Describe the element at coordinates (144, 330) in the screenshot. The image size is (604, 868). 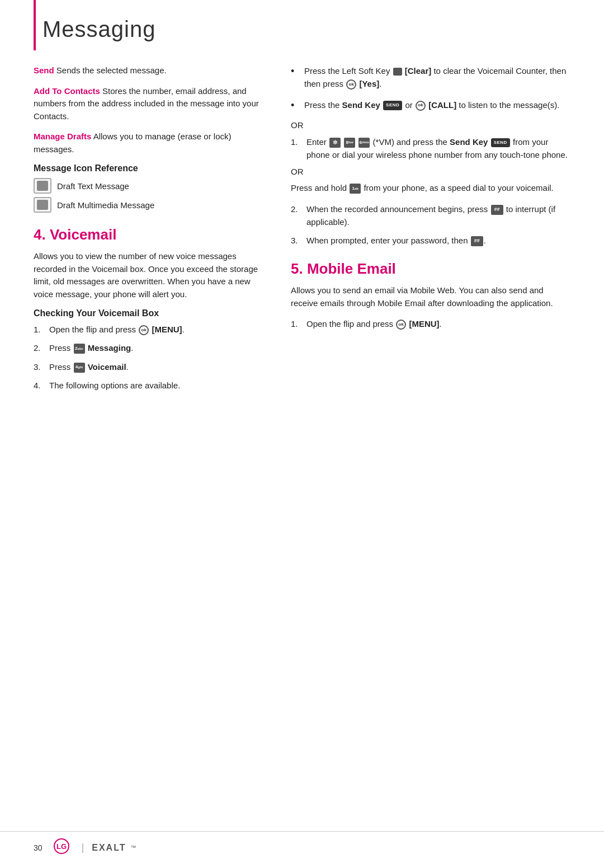
I see `ok-key-step1: ok` at that location.